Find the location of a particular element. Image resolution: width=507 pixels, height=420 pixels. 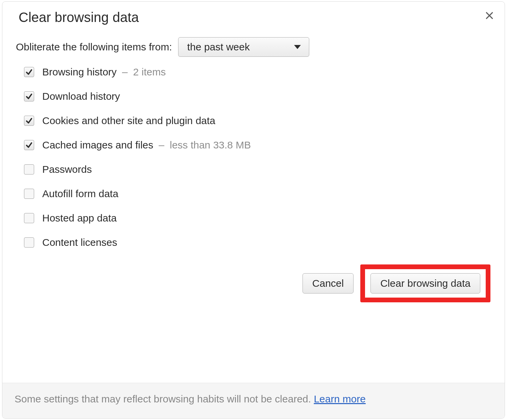

row-passwords: Passwords is located at coordinates (258, 169).